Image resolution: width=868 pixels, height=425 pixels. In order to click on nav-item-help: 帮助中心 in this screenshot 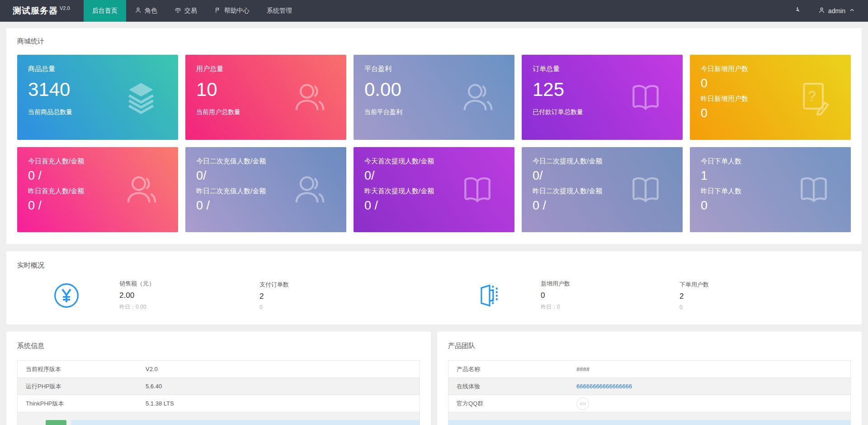, I will do `click(232, 11)`.